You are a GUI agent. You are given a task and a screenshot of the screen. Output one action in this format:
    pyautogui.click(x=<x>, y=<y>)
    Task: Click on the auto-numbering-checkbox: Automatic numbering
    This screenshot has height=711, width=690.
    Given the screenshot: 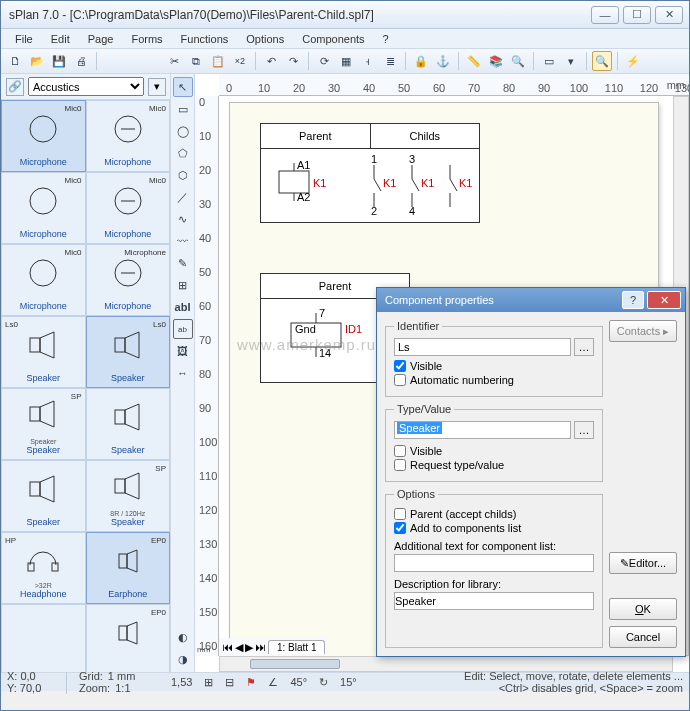 What is the action you would take?
    pyautogui.click(x=494, y=380)
    